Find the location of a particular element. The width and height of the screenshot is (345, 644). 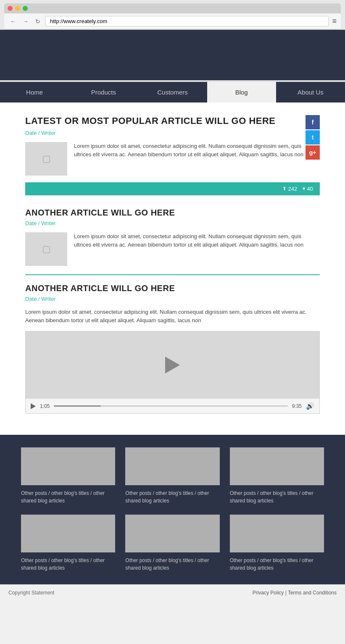

article-2-body: ▢ Lorem ipsum dolor sit amet, consectetu… is located at coordinates (172, 249).